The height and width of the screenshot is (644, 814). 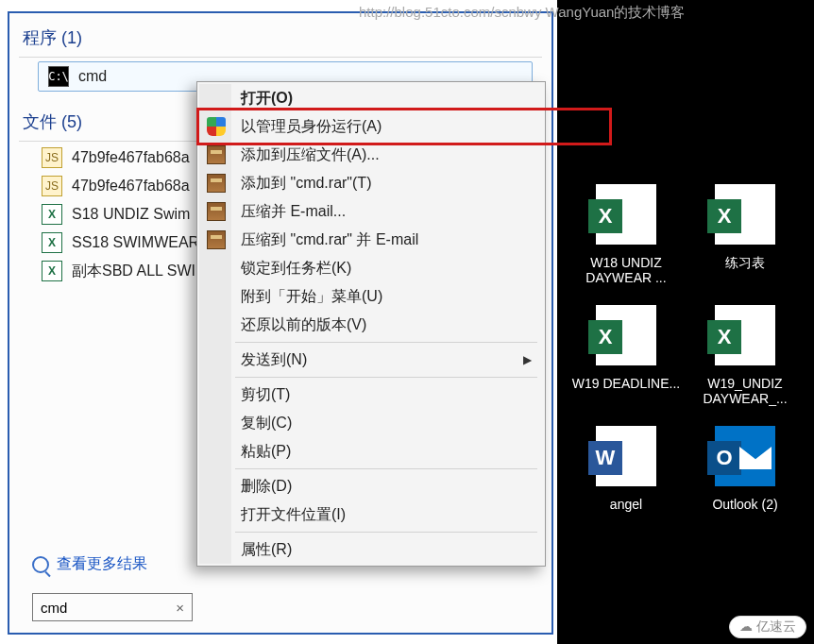 I want to click on desktop-item: W19 DEADLINE..., so click(x=626, y=355).